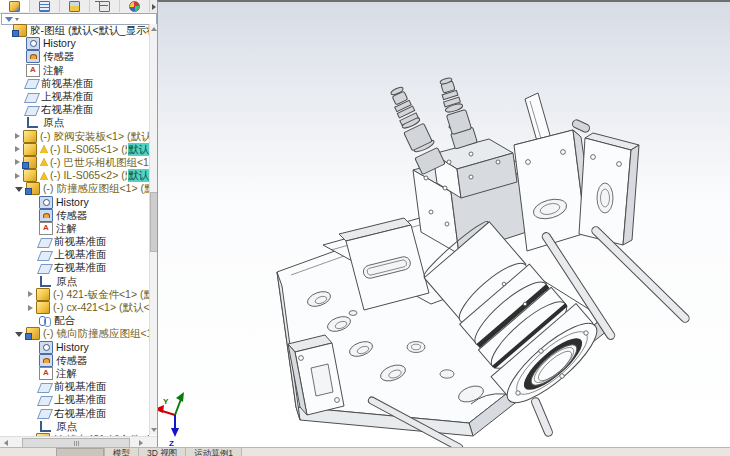 The height and width of the screenshot is (456, 730). Describe the element at coordinates (74, 294) in the screenshot. I see `tree-row: (-) 421-钣金件<1> (默认<<` at that location.